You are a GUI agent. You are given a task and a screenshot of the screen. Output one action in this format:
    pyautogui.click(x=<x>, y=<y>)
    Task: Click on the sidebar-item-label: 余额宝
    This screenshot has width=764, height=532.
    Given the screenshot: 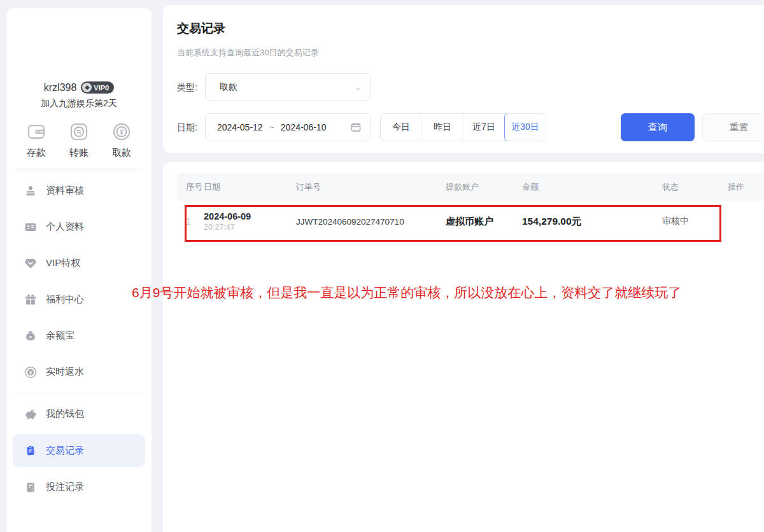 What is the action you would take?
    pyautogui.click(x=60, y=336)
    